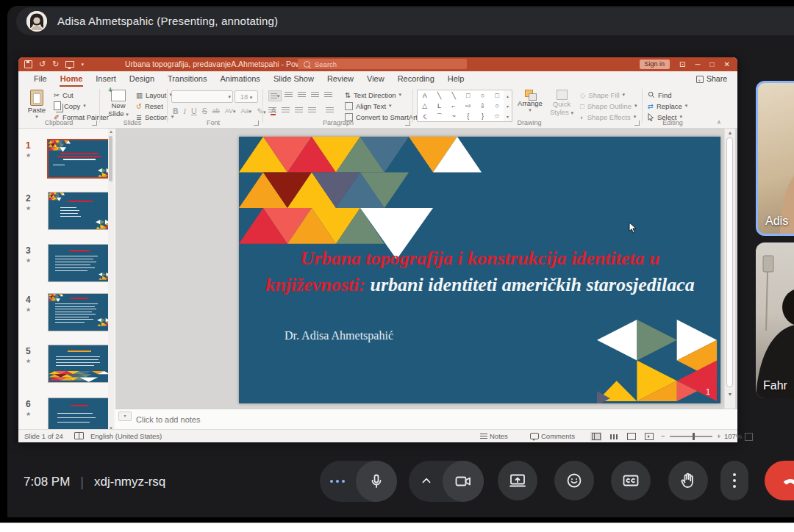  What do you see at coordinates (719, 122) in the screenshot?
I see `collapse-ribbon-chevron-icon: ∧` at bounding box center [719, 122].